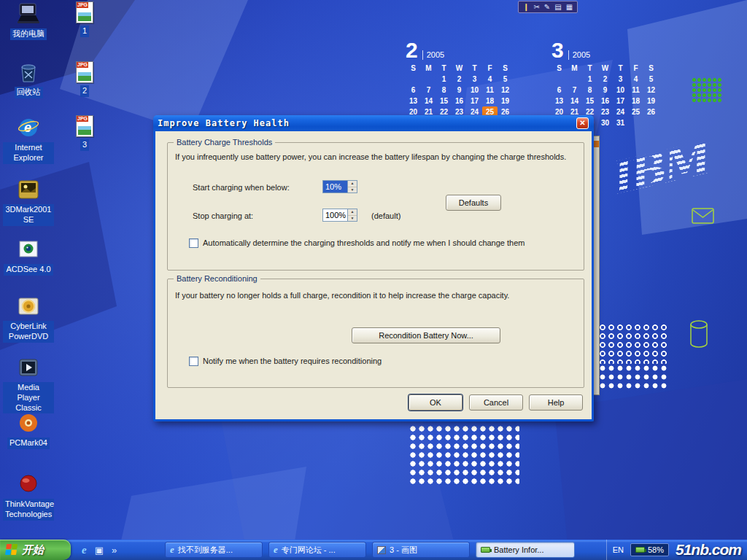 This screenshot has height=560, width=747. I want to click on pen-icon: ✎, so click(547, 7).